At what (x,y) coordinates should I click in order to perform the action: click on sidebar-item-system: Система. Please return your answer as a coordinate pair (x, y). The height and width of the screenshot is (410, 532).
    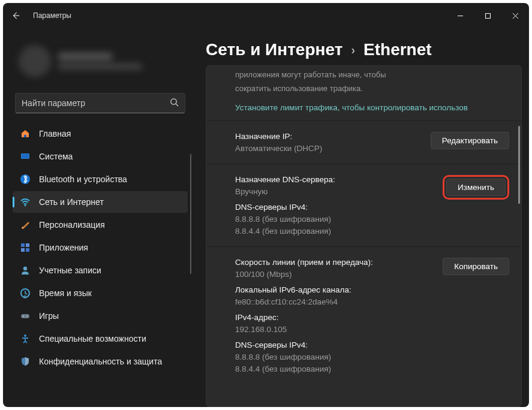
    Looking at the image, I should click on (100, 156).